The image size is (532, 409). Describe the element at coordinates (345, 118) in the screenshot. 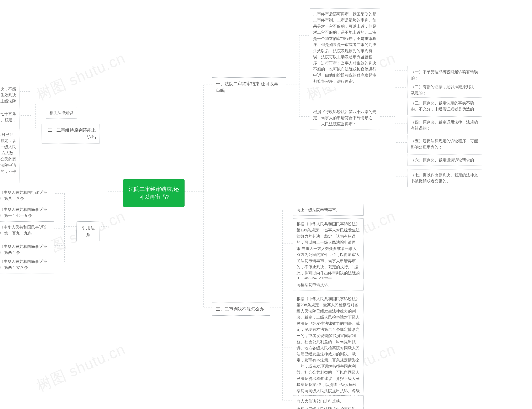

I see `leaf-s1-basis: 根据《行政诉讼法》第八十八条的规定，当事人的申请符合下列情形之一，人民法院应当再…` at that location.